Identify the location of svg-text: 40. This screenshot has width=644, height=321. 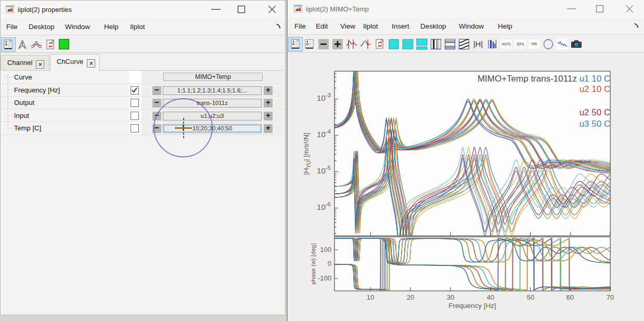
(491, 297).